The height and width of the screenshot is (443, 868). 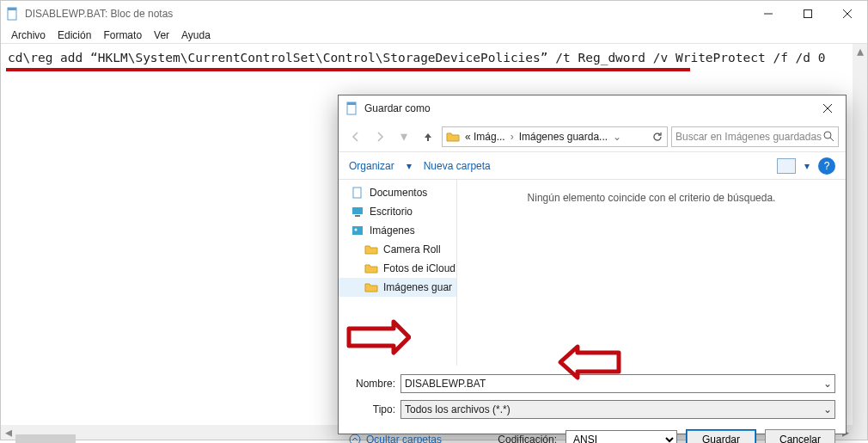 I want to click on tree-escritorio: Escritorio, so click(x=397, y=212).